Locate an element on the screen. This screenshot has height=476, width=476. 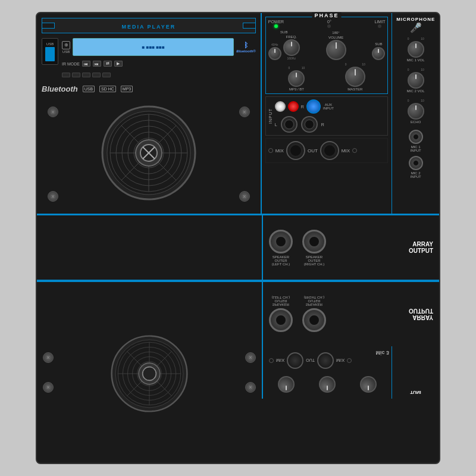
sub-knob-l-container: 40Hz is located at coordinates (275, 51).